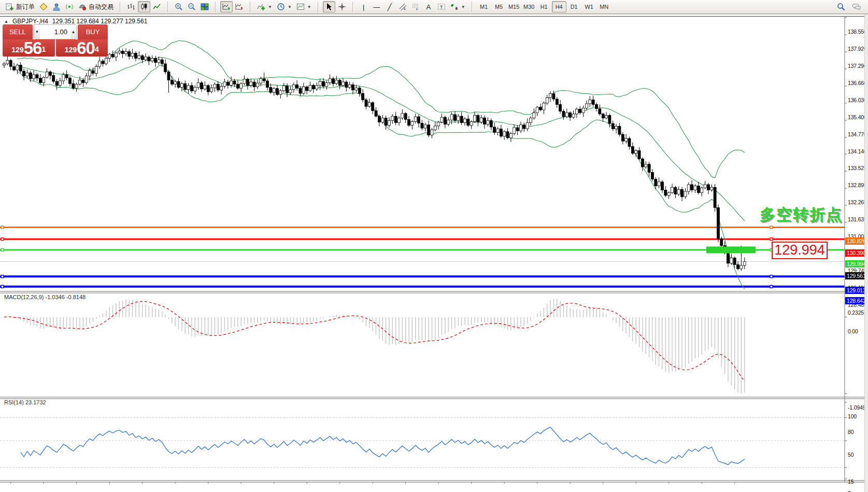 This screenshot has width=868, height=492. I want to click on search-button, so click(841, 7).